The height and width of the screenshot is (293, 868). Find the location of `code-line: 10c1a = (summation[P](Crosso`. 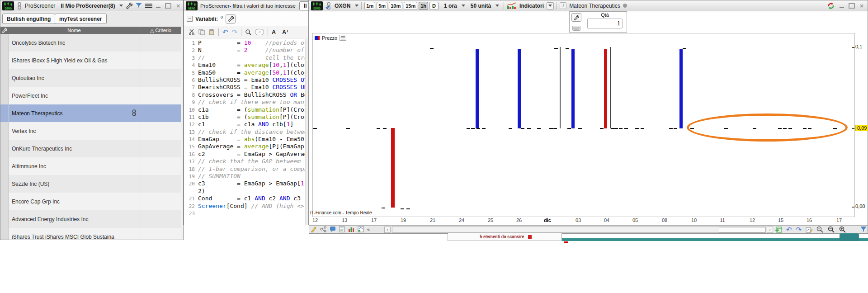

code-line: 10c1a = (summation[P](Crosso is located at coordinates (245, 110).